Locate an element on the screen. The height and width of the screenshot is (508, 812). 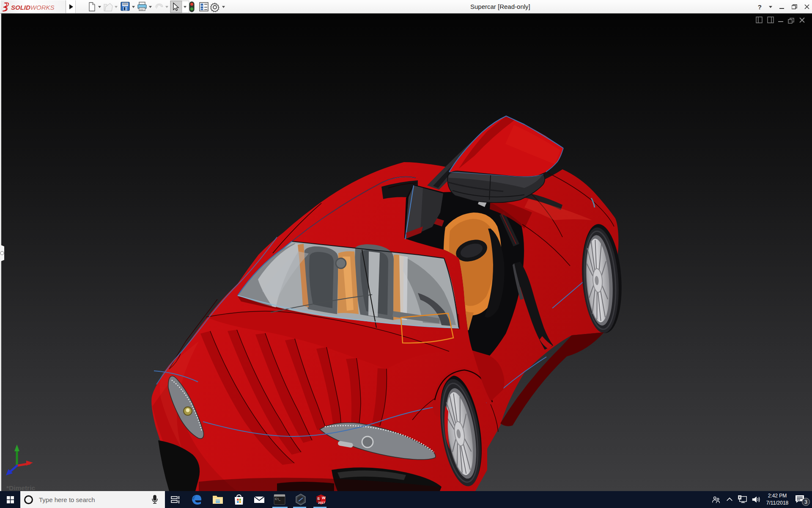
svg-text: C:\_ is located at coordinates (277, 499).